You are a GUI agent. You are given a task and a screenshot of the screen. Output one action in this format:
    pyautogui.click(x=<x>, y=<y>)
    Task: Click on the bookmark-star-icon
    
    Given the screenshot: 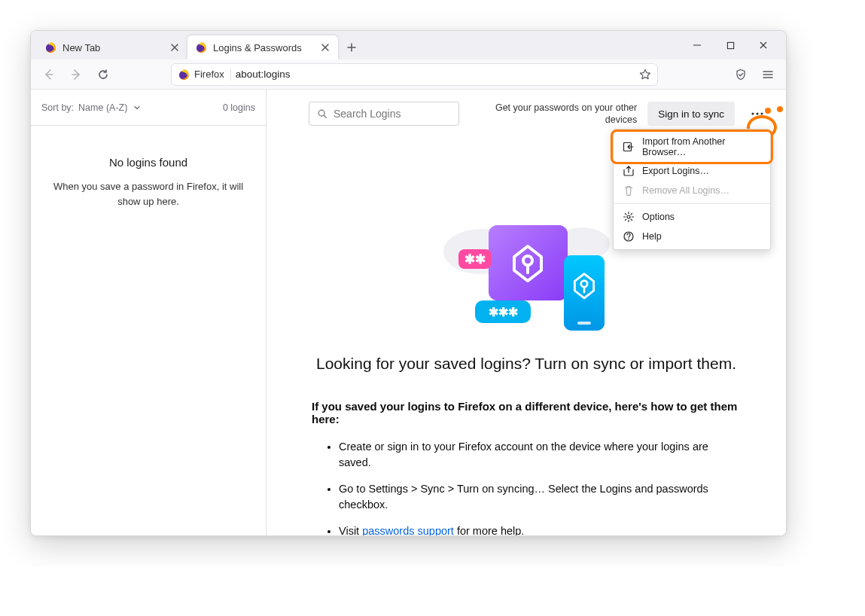 What is the action you would take?
    pyautogui.click(x=645, y=75)
    